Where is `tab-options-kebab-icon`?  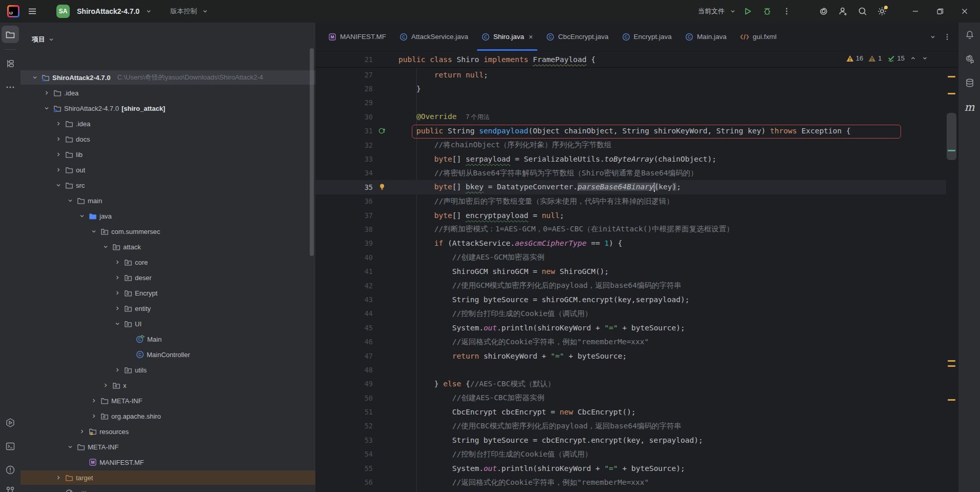 tab-options-kebab-icon is located at coordinates (947, 37).